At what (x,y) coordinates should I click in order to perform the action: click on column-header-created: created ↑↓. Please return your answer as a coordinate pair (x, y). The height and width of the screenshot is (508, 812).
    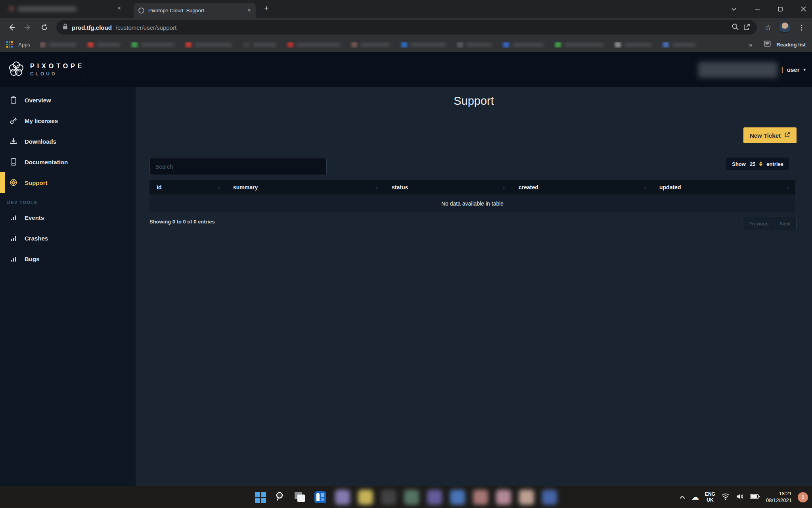
    Looking at the image, I should click on (582, 187).